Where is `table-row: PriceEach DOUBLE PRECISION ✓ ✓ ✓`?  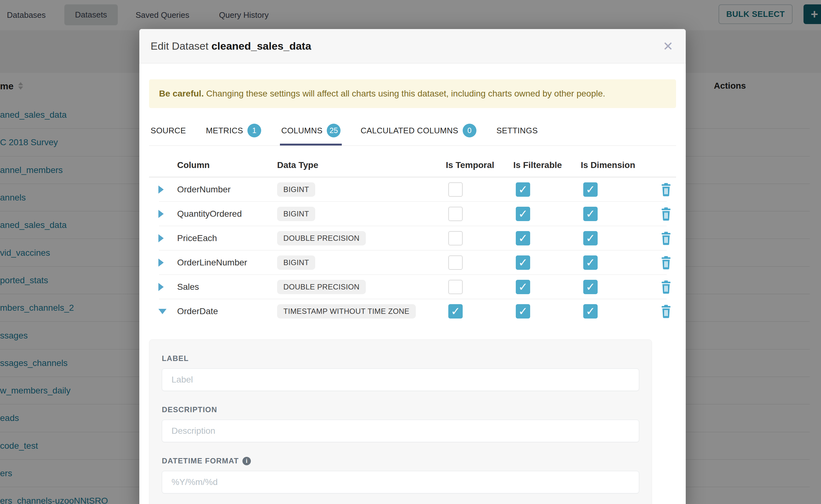 table-row: PriceEach DOUBLE PRECISION ✓ ✓ ✓ is located at coordinates (413, 238).